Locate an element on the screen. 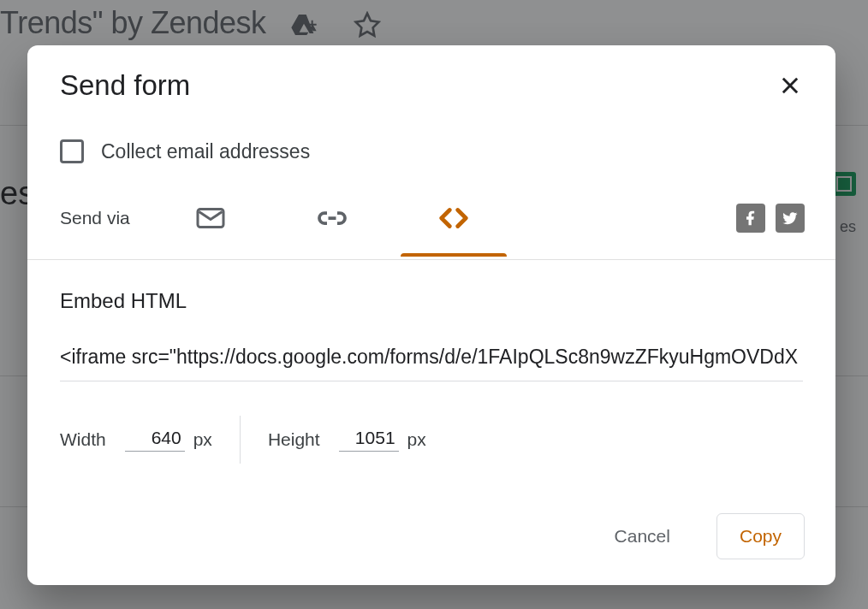 This screenshot has height=609, width=868. height-label: Height is located at coordinates (294, 440).